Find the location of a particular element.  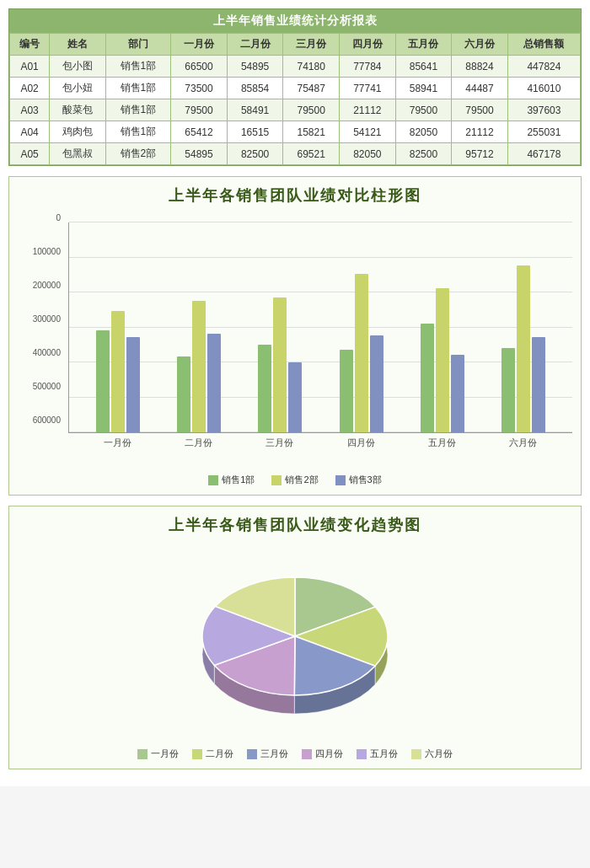

table-cell: 酸菜包 is located at coordinates (78, 110).